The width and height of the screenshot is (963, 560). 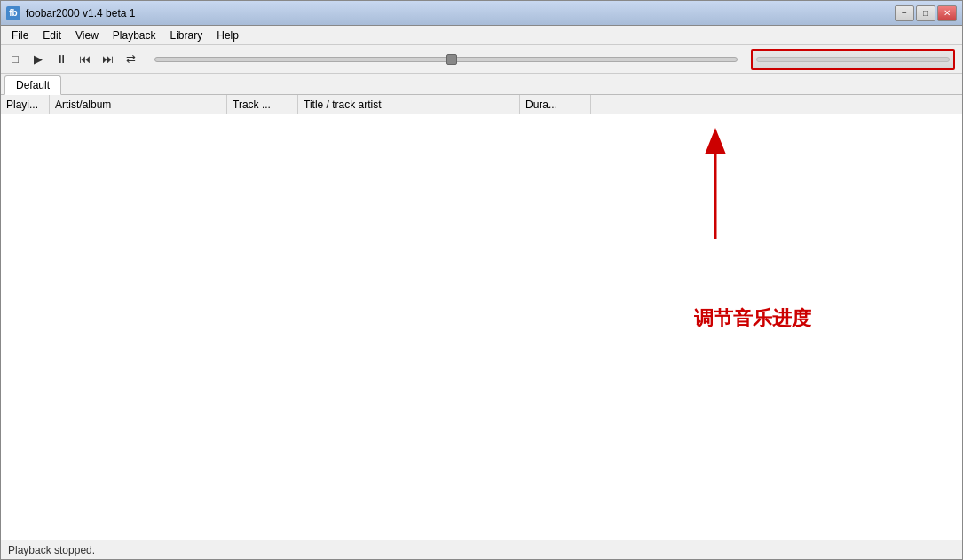 What do you see at coordinates (452, 59) in the screenshot?
I see `seek-thumb` at bounding box center [452, 59].